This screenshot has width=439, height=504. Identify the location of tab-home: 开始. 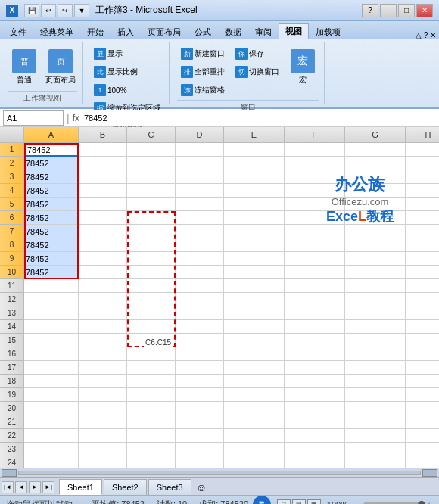
(95, 32).